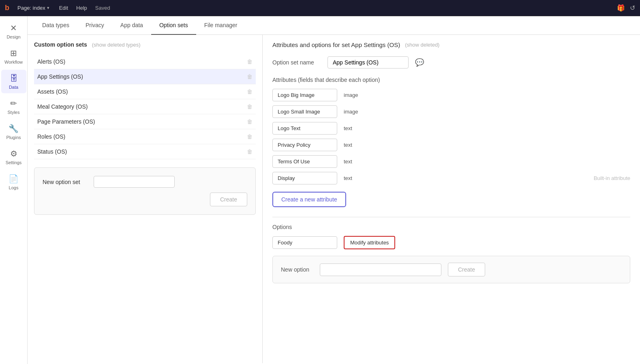  What do you see at coordinates (132, 26) in the screenshot?
I see `tab-app-data: App data` at bounding box center [132, 26].